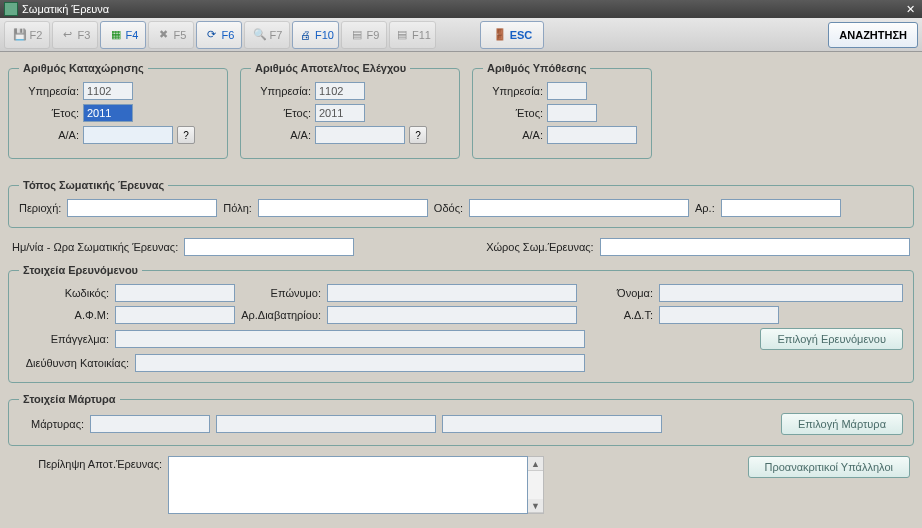 This screenshot has height=528, width=922. I want to click on streetno-label: Αρ.:, so click(705, 208).